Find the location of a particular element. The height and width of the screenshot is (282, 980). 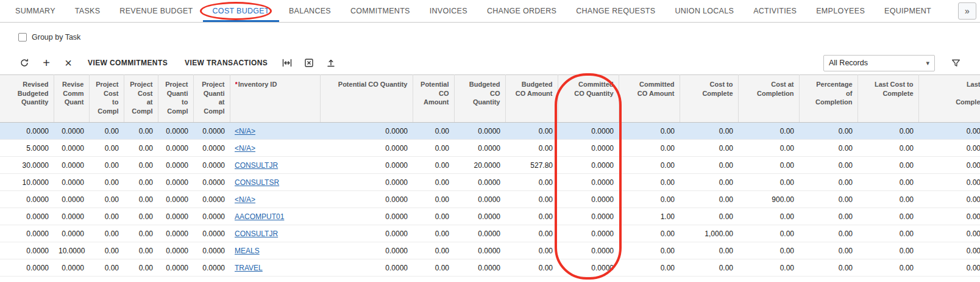

cell-revised-committed-quantity: 10.0000 is located at coordinates (71, 251).